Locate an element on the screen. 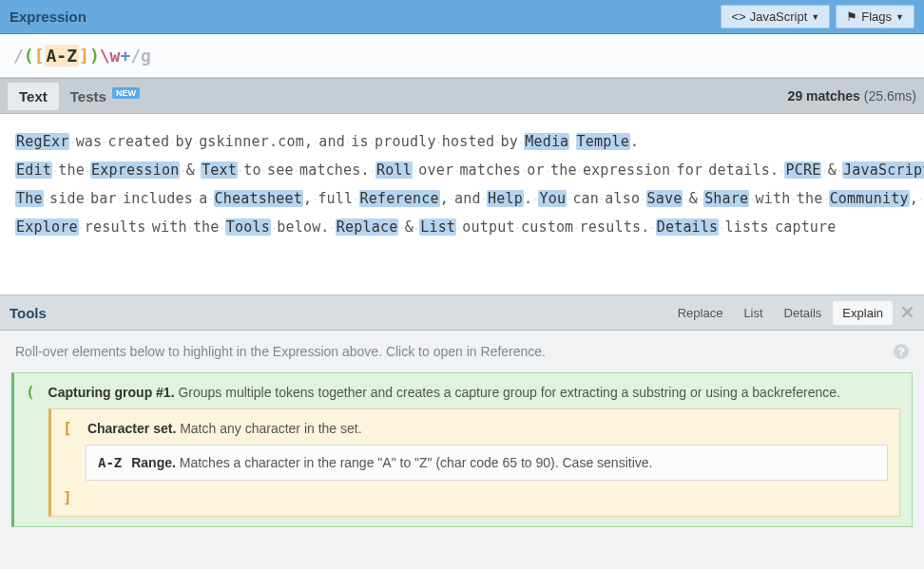 The image size is (924, 569). flag-icon: ⚑ is located at coordinates (852, 17).